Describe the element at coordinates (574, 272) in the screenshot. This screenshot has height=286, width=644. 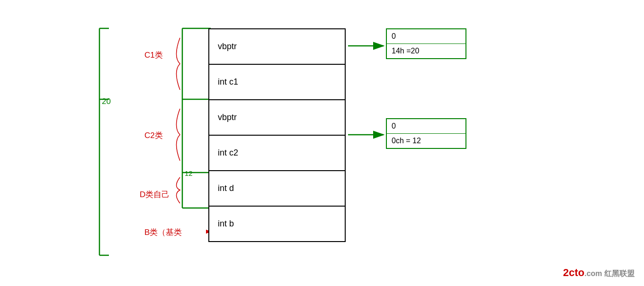
I see `watermark-text: 2cto` at that location.